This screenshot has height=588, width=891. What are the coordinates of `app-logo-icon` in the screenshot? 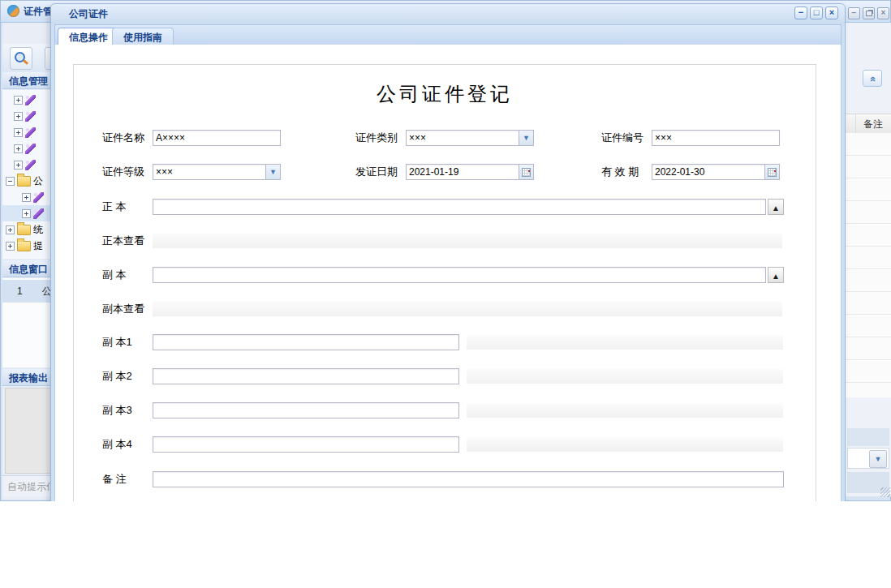 It's located at (13, 11).